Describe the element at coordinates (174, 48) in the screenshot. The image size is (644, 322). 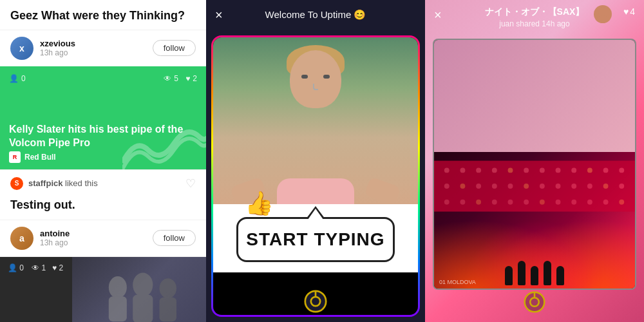
I see `follow-button-1: follow` at that location.